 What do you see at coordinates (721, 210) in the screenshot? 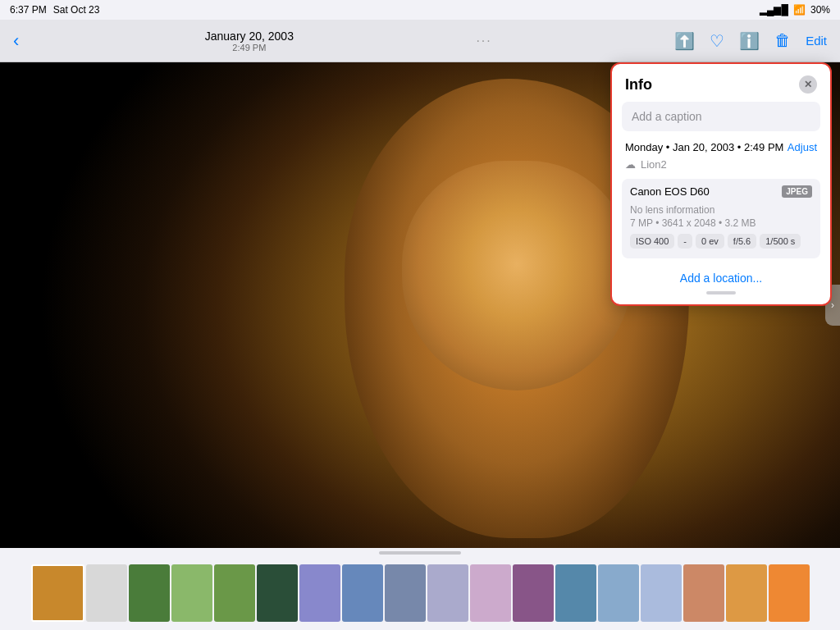
I see `lens-info: No lens information` at bounding box center [721, 210].